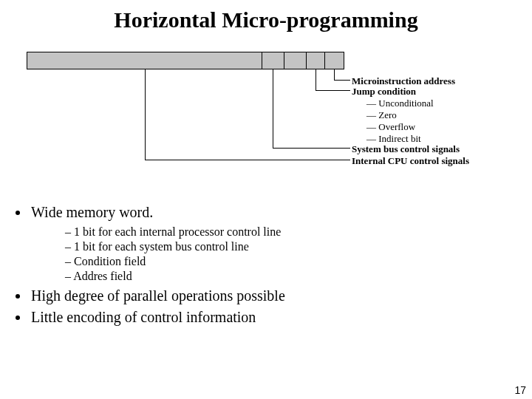 The image size is (532, 399). I want to click on label-cond-zero: — Zero, so click(381, 115).